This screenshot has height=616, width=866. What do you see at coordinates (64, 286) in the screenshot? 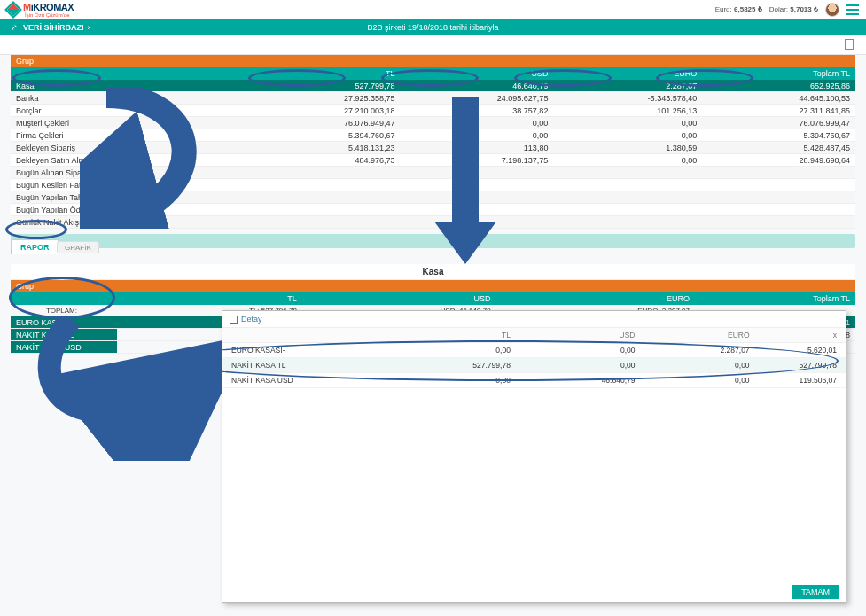
I see `sub-grup-header: Grup` at bounding box center [64, 286].